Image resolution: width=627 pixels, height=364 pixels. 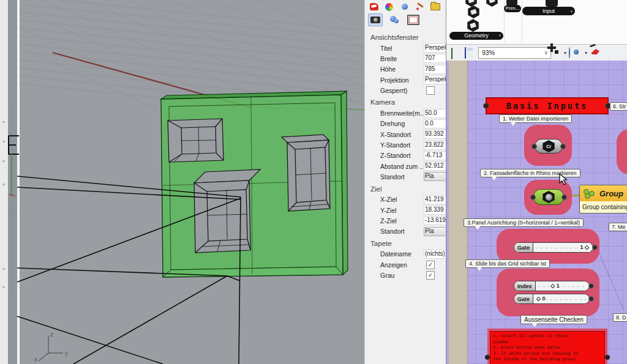 I want to click on annotate-tab, so click(x=420, y=7).